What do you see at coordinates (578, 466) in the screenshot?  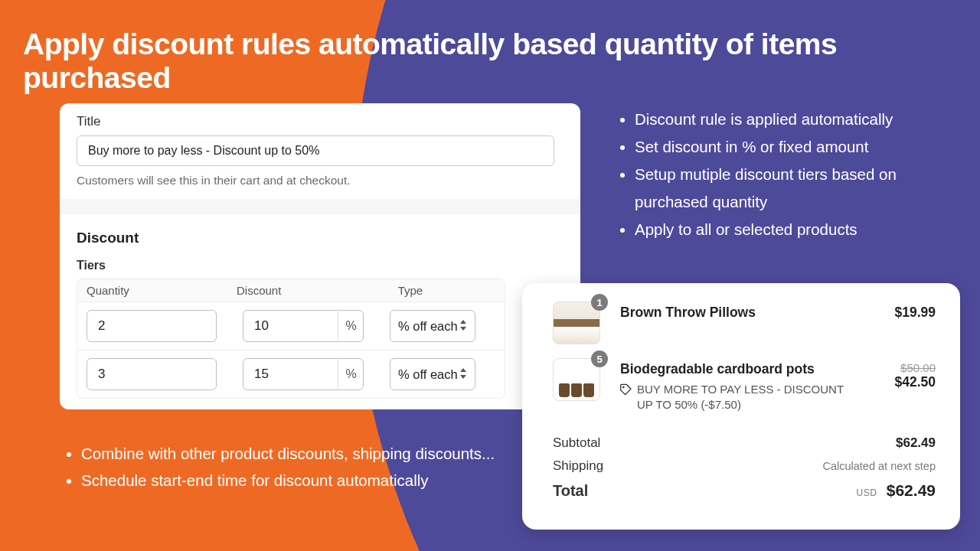 I see `shipping-label: Shipping` at bounding box center [578, 466].